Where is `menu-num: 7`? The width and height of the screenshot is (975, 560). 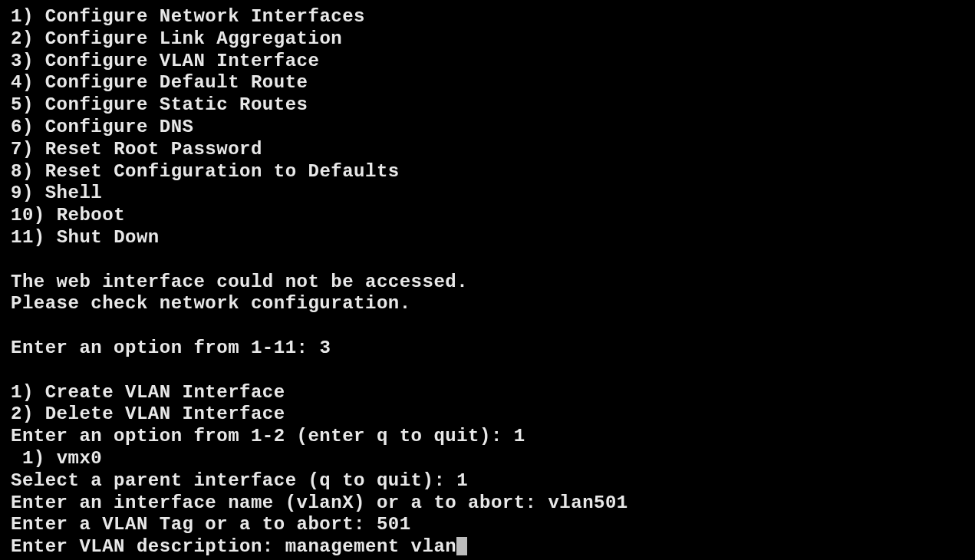
menu-num: 7 is located at coordinates (17, 149).